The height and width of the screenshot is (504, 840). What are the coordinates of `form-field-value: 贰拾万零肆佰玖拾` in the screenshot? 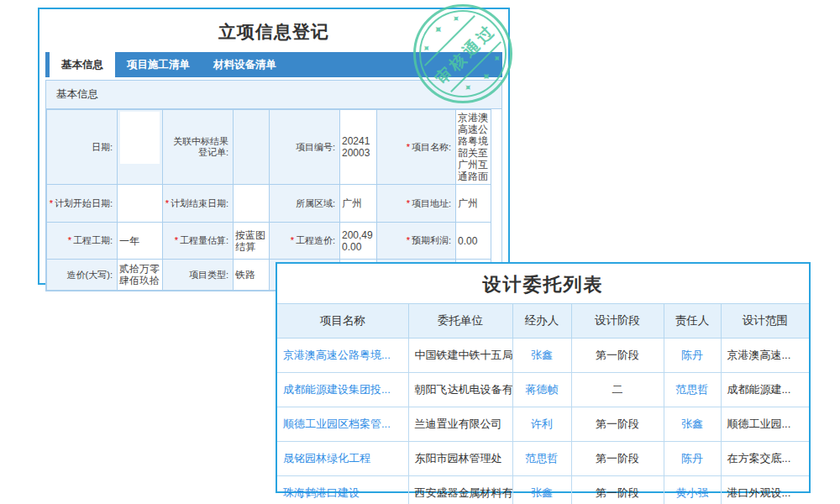 It's located at (140, 276).